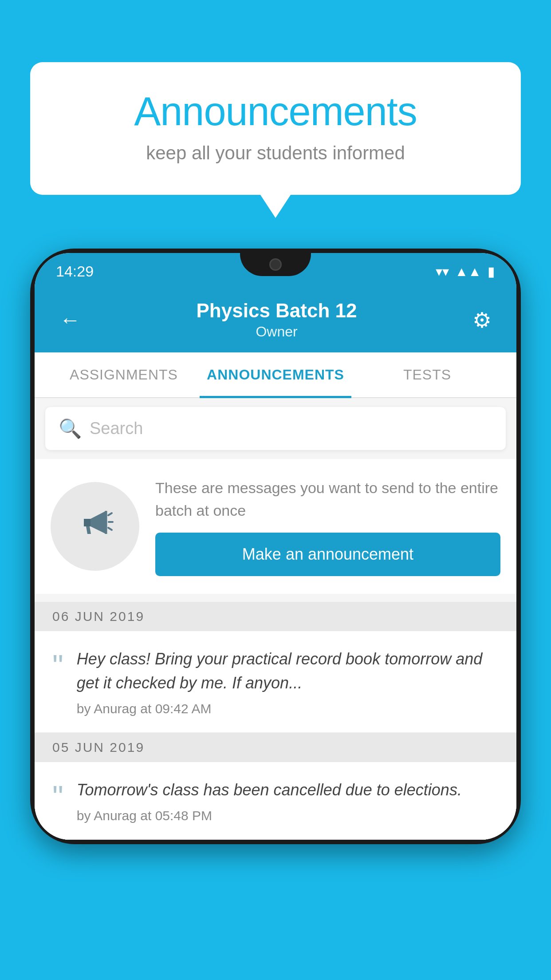 This screenshot has height=980, width=551. I want to click on megaphone-icon, so click(95, 526).